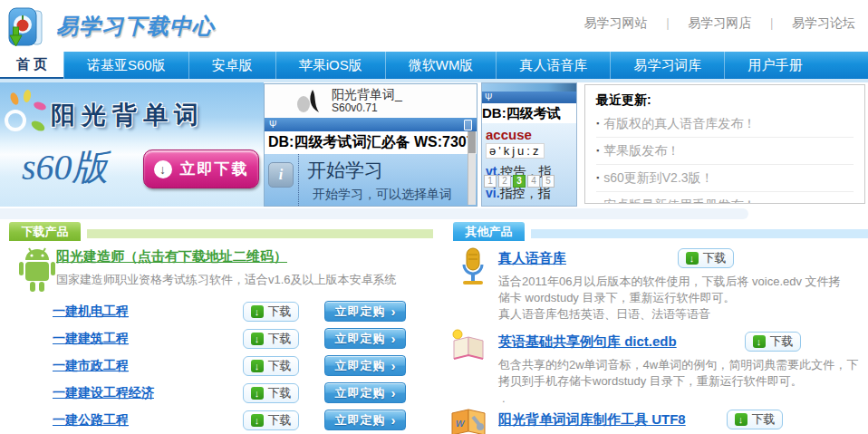 The width and height of the screenshot is (868, 434). Describe the element at coordinates (345, 170) in the screenshot. I see `menu-item-title: 开始学习` at that location.